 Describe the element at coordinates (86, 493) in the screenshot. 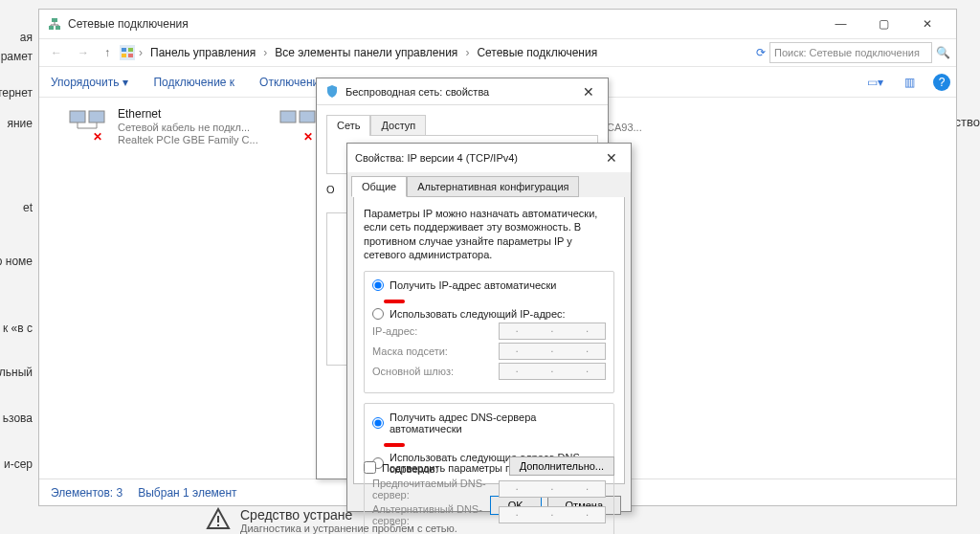

I see `item-count: Элементов: 3` at that location.